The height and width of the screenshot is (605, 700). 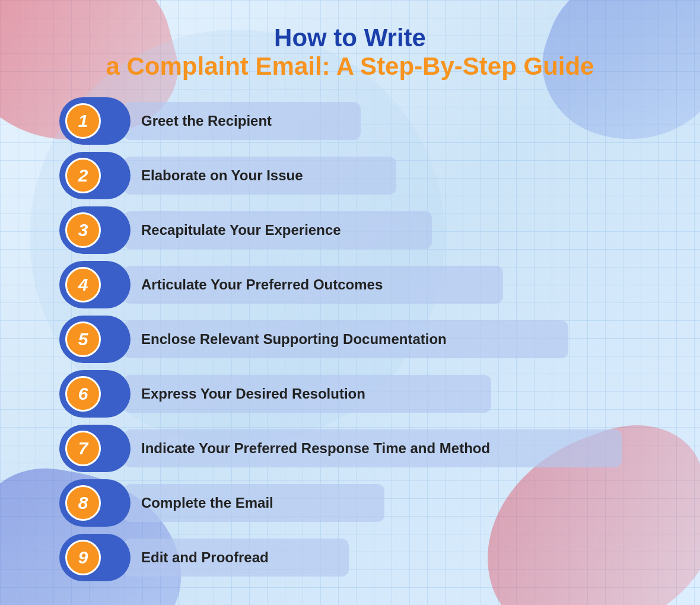 I want to click on step-row-3: 3Recapitulate Your Experience, so click(x=350, y=230).